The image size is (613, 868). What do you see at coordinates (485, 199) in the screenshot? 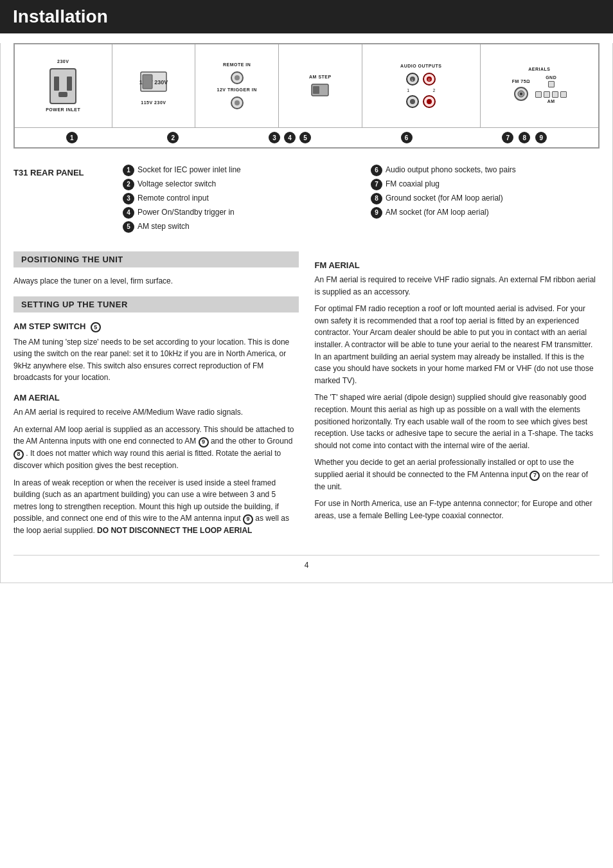
I see `panel-item-8: 8 Ground socket (for AM loop aerial)` at bounding box center [485, 199].